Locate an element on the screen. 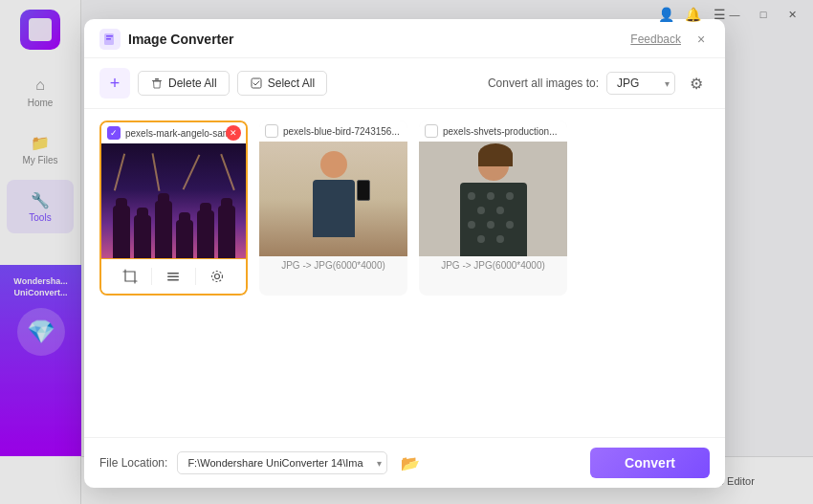 The width and height of the screenshot is (813, 504). phone-thumbnail is located at coordinates (333, 199).